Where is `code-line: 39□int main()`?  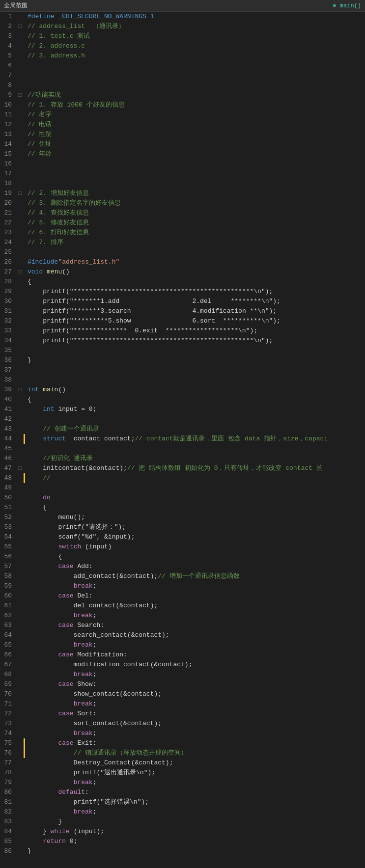 code-line: 39□int main() is located at coordinates (183, 390).